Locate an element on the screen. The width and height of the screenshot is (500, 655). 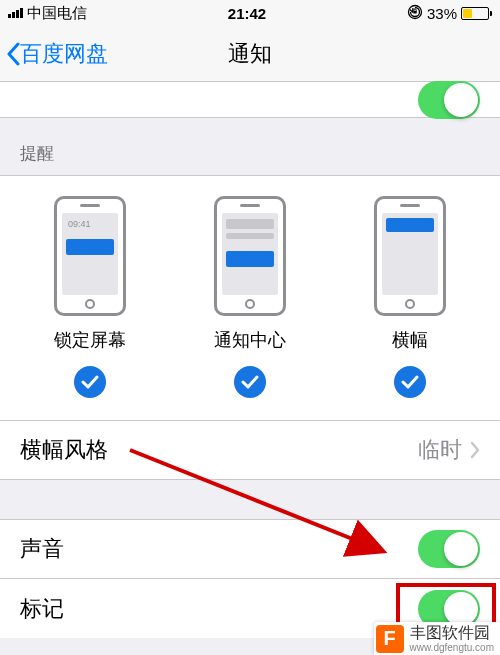
battery-icon is located at coordinates (476, 14).